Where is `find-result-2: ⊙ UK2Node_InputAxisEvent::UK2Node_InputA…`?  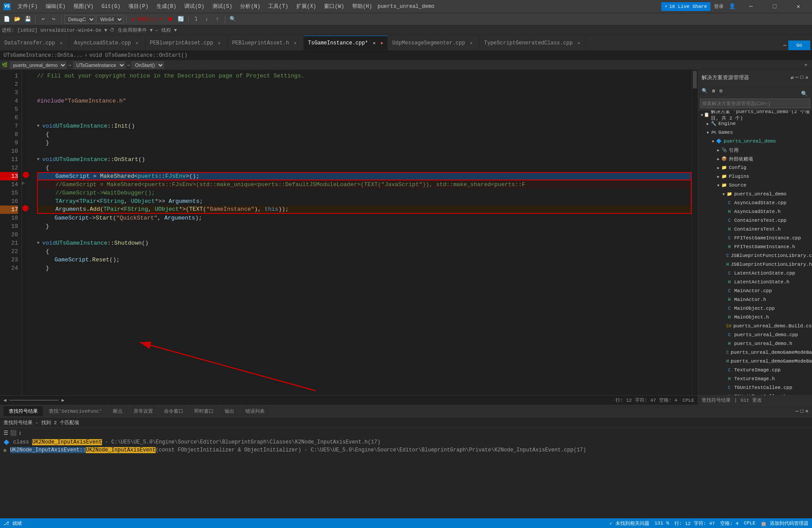
find-result-2: ⊙ UK2Node_InputAxisEvent::UK2Node_InputA… is located at coordinates (406, 450).